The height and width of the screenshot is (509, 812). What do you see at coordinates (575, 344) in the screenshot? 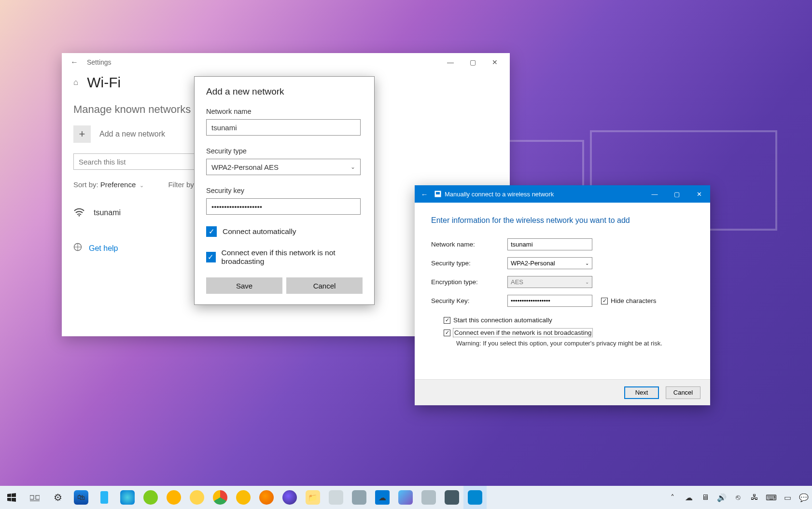
I see `warning-text: Warning: If you select this option, your…` at bounding box center [575, 344].